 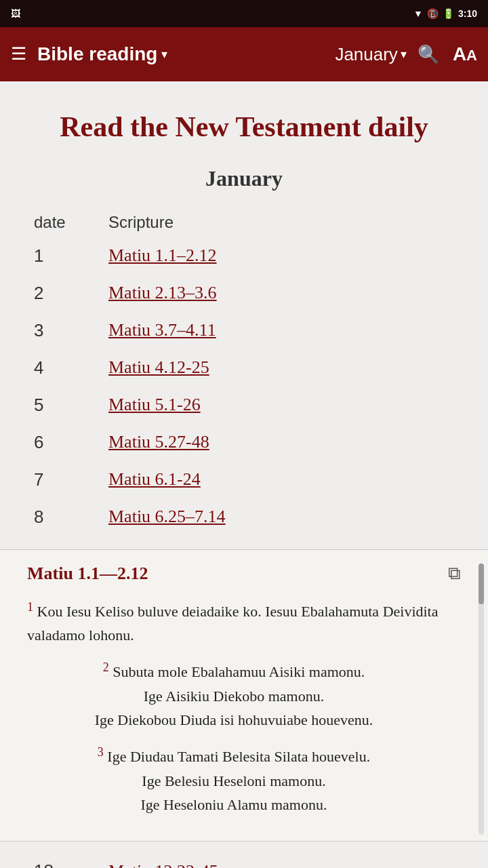 What do you see at coordinates (244, 406) in the screenshot?
I see `table-row: 5 Matiu 5.1-26` at bounding box center [244, 406].